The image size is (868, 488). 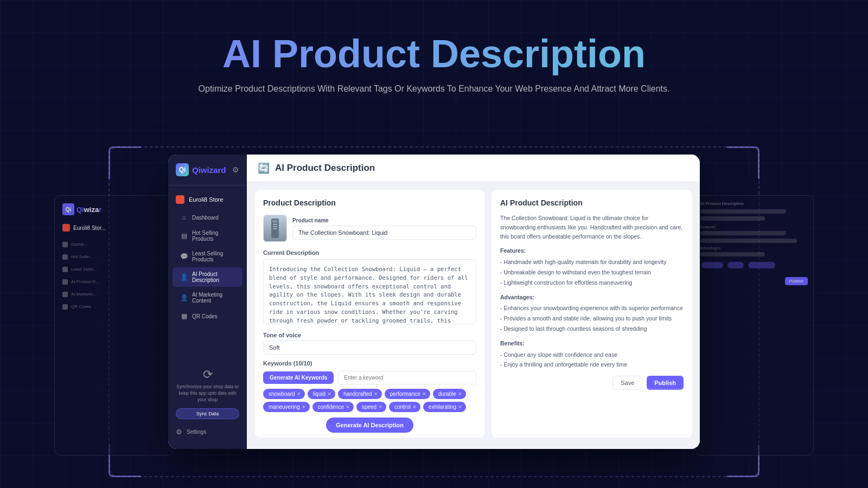 What do you see at coordinates (407, 377) in the screenshot?
I see `keyword-input` at bounding box center [407, 377].